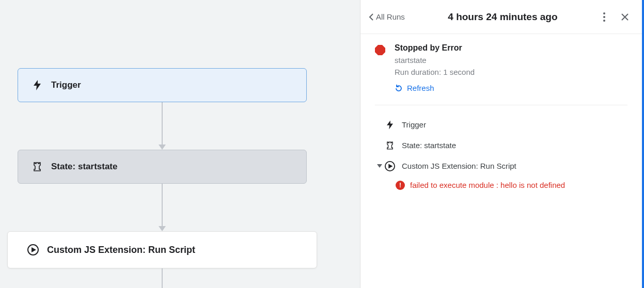  Describe the element at coordinates (420, 88) in the screenshot. I see `refresh-label: Refresh` at that location.